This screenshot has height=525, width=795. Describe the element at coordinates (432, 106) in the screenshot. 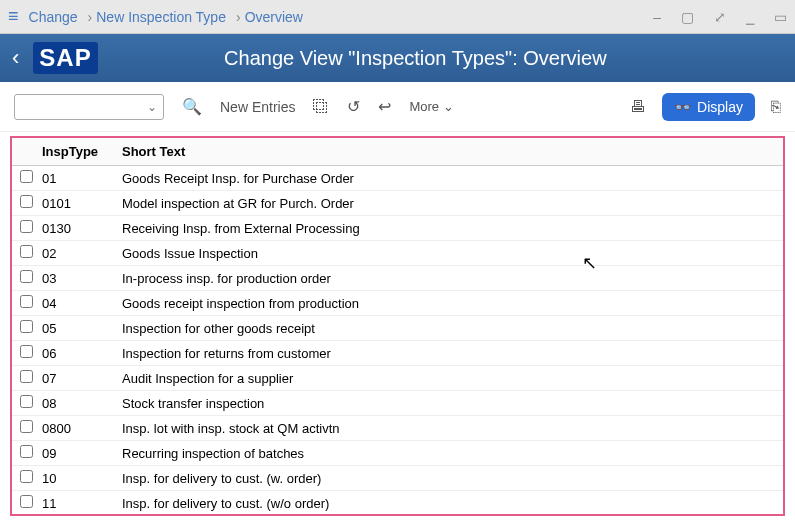

I see `more-menu: More ⌄` at that location.